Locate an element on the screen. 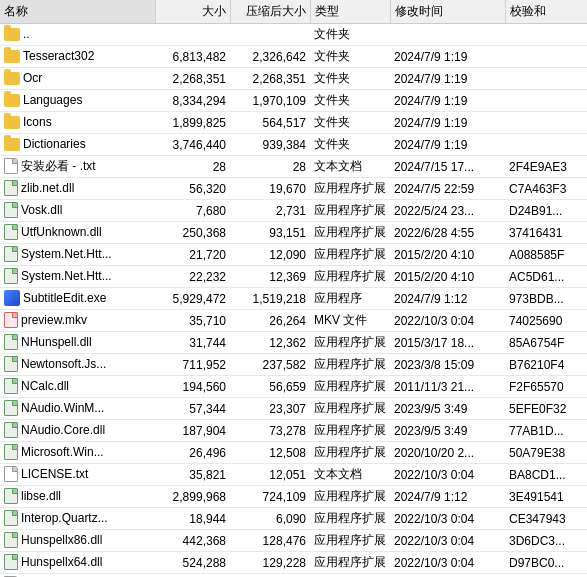 The height and width of the screenshot is (577, 587). file-name-label: Vosk.dll is located at coordinates (42, 210).